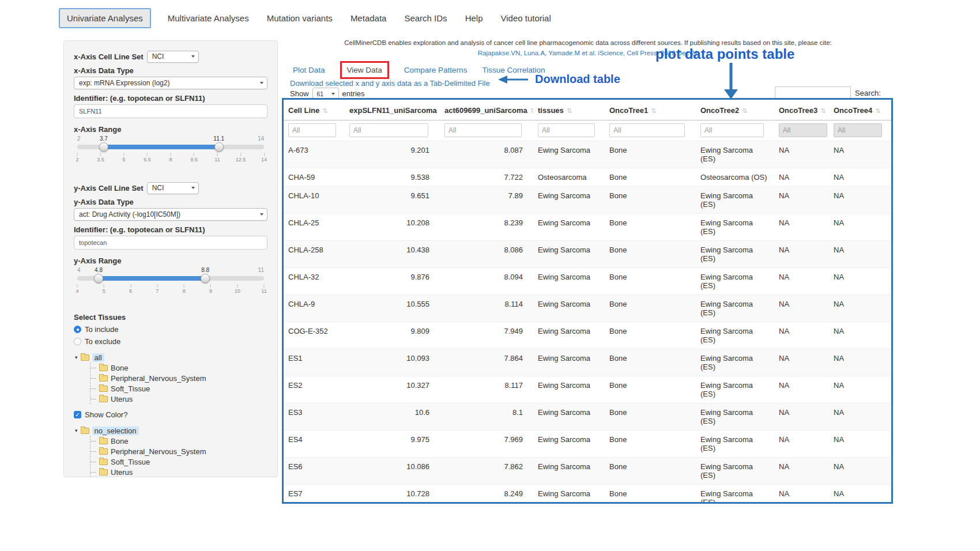  Describe the element at coordinates (369, 18) in the screenshot. I see `nav-item-metadata: Metadata` at that location.